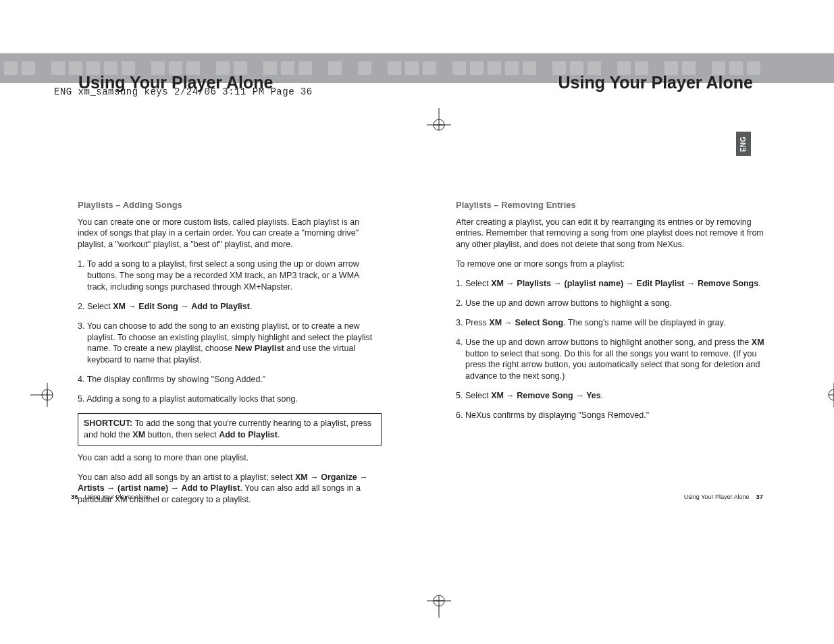  What do you see at coordinates (615, 416) in the screenshot?
I see `right-step-6: 6. NeXus confirms by displaying "Songs R…` at bounding box center [615, 416].